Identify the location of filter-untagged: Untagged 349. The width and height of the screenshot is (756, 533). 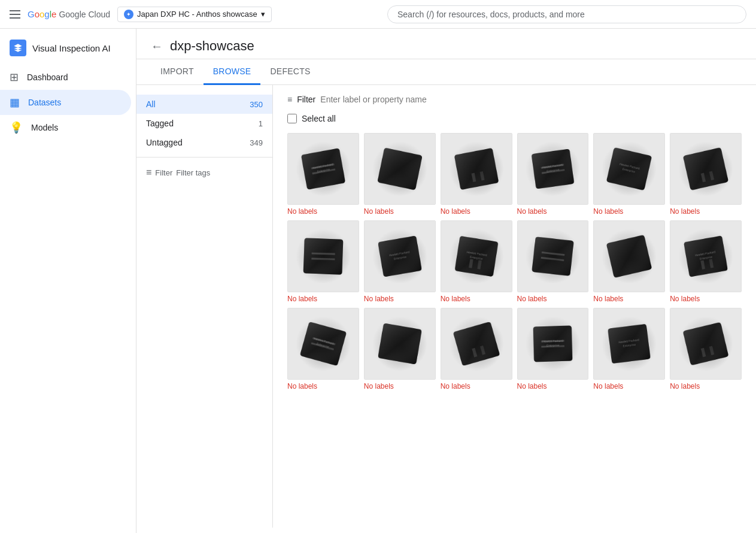
(205, 143).